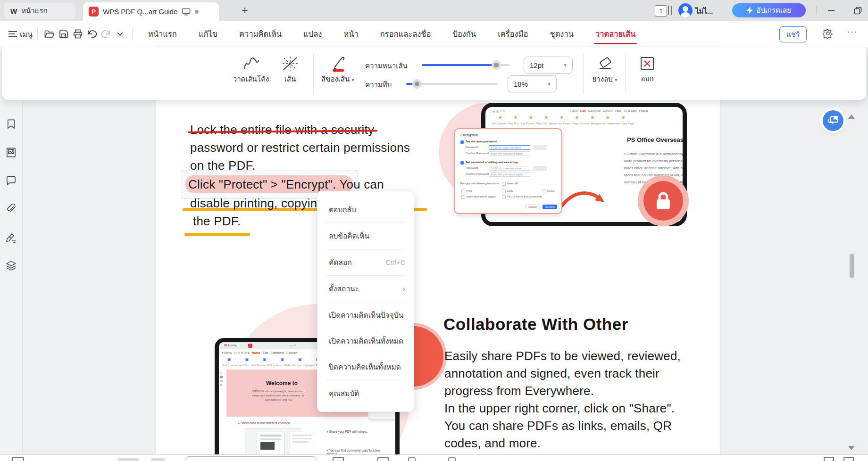 The image size is (868, 461). I want to click on document-tab: P WPS PDF Q...art Guide, so click(151, 11).